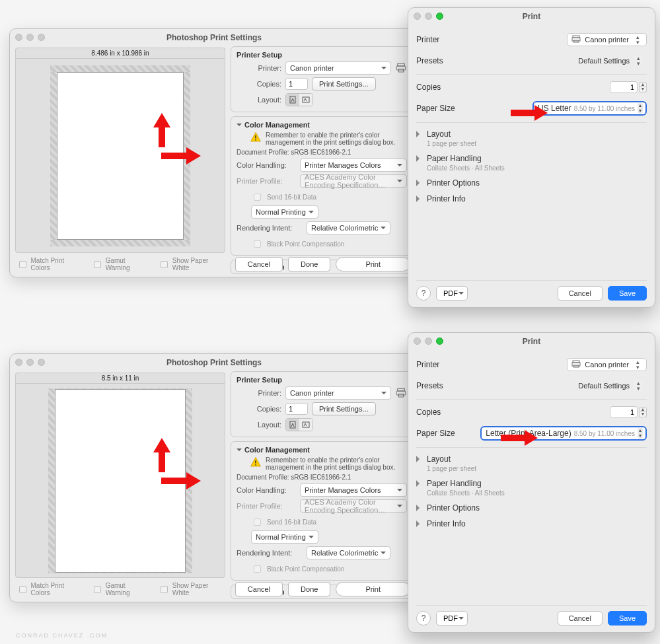  Describe the element at coordinates (519, 438) in the screenshot. I see `arrow-right-annotation` at that location.